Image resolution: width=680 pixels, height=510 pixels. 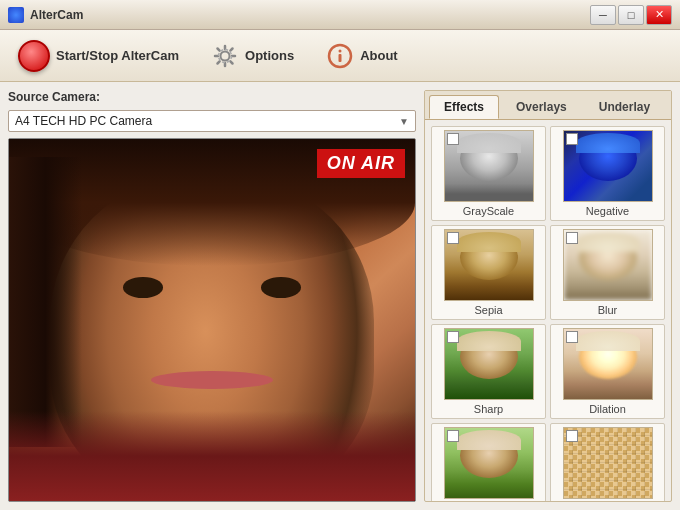 I want to click on app-title: AlterCam, so click(x=310, y=15).